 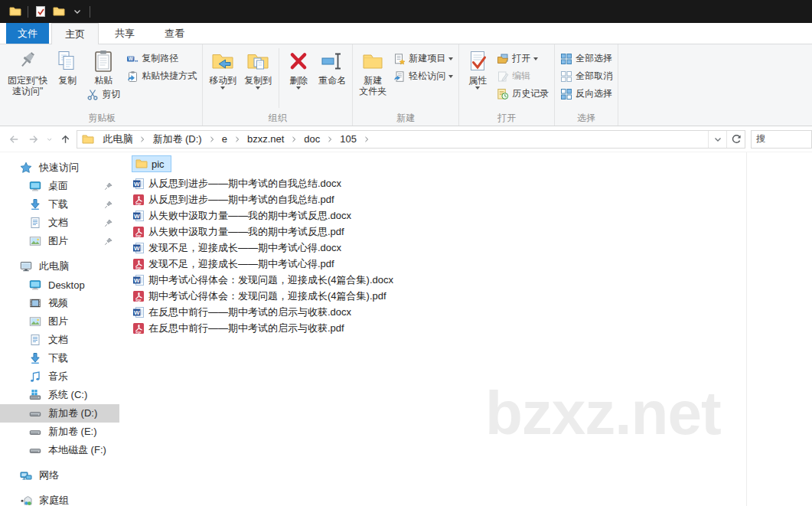 What do you see at coordinates (60, 475) in the screenshot?
I see `sidebar-section-network: 网络` at bounding box center [60, 475].